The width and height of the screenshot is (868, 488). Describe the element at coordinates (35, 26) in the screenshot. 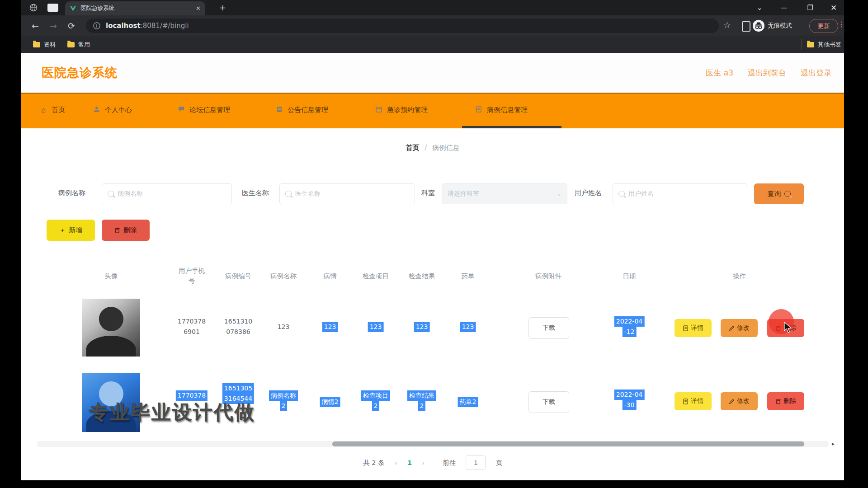

I see `back-icon: ←` at that location.